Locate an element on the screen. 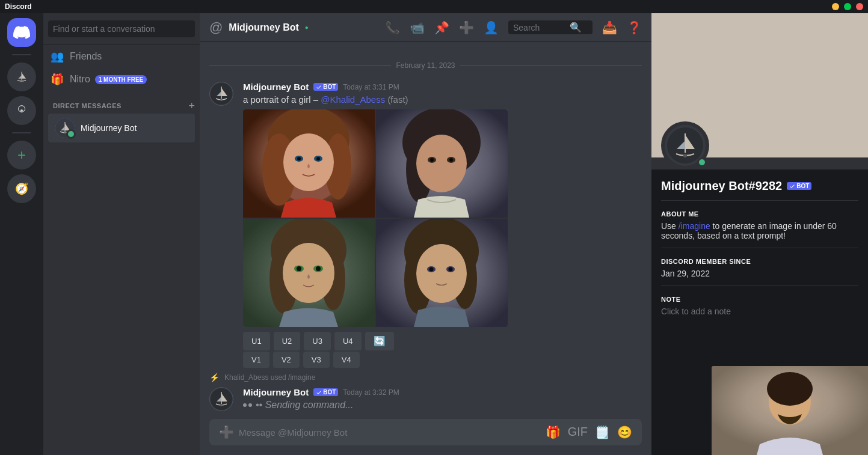  profile-divider is located at coordinates (760, 201).